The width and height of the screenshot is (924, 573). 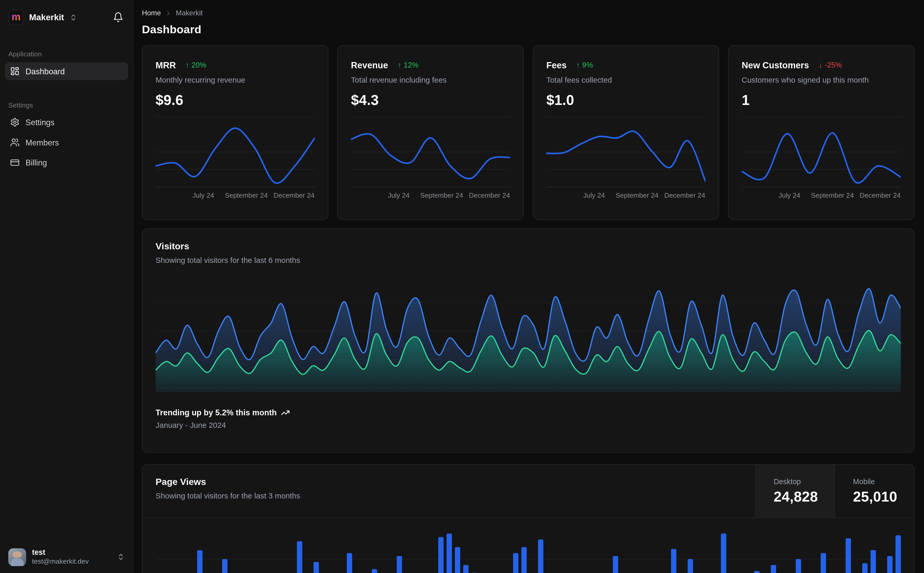 What do you see at coordinates (67, 111) in the screenshot?
I see `sidebar-nav: ApplicationDashboardSettingsSettingsMemb…` at bounding box center [67, 111].